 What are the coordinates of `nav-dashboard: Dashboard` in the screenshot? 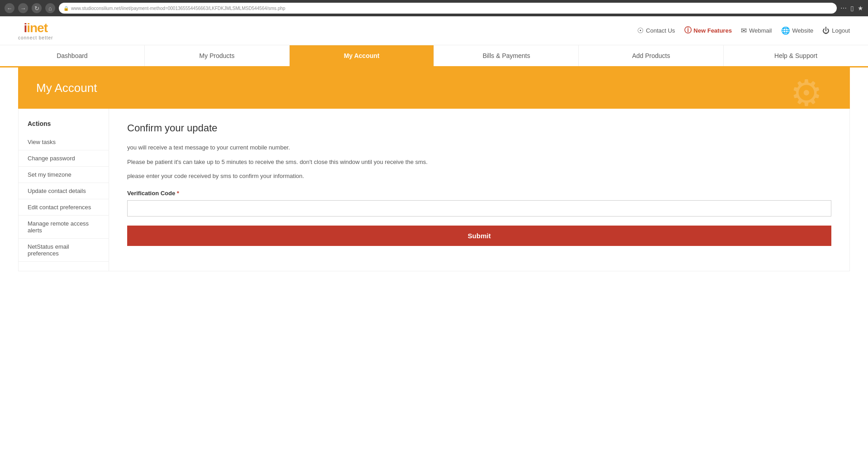 It's located at (72, 56).